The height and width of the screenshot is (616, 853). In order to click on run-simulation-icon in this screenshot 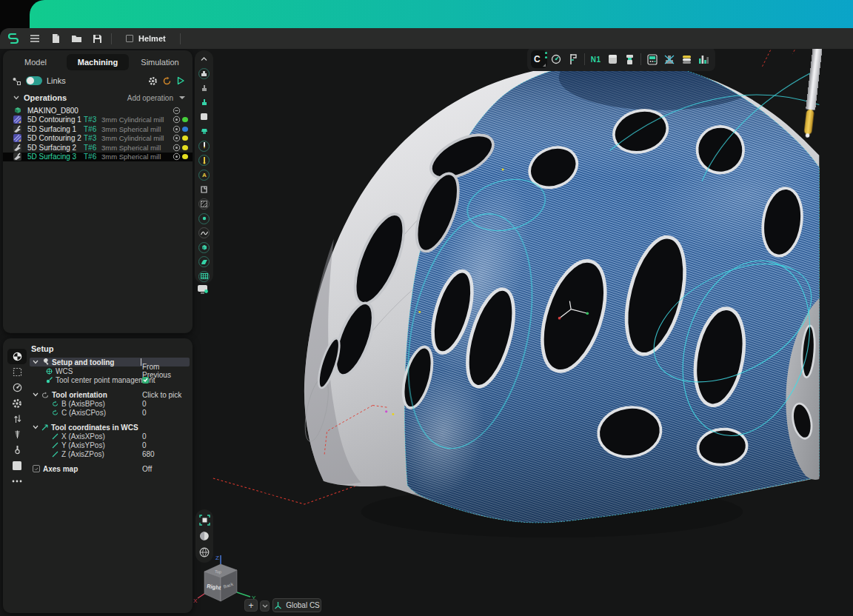, I will do `click(181, 81)`.